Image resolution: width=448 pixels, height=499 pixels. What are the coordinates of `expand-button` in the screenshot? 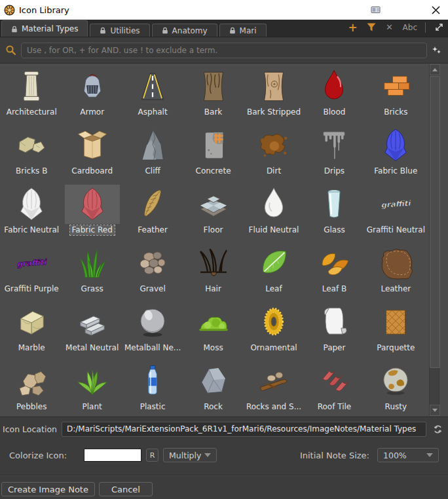 It's located at (439, 28).